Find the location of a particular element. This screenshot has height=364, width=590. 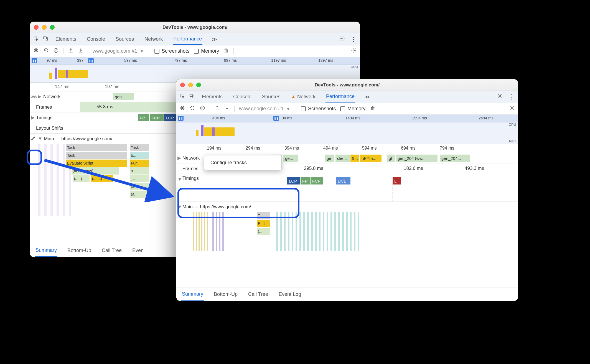

flame-bar: (anon...ous) is located at coordinates (95, 171).